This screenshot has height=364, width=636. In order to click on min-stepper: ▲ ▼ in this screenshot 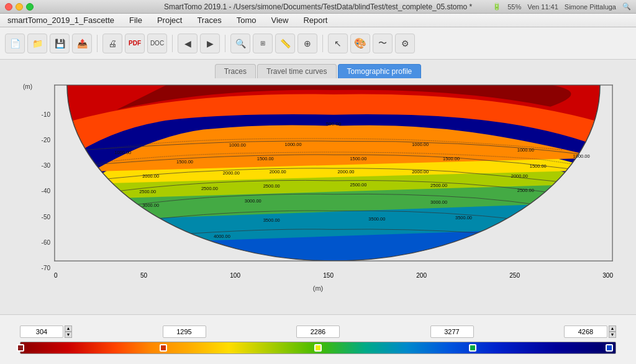, I will do `click(68, 332)`.